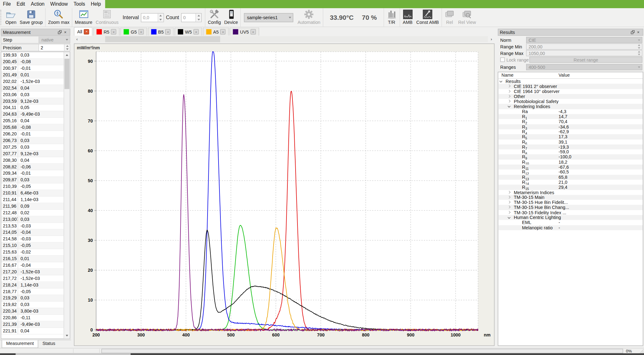 This screenshot has height=355, width=644. What do you see at coordinates (491, 39) in the screenshot?
I see `scroll-right-icon: ›` at bounding box center [491, 39].